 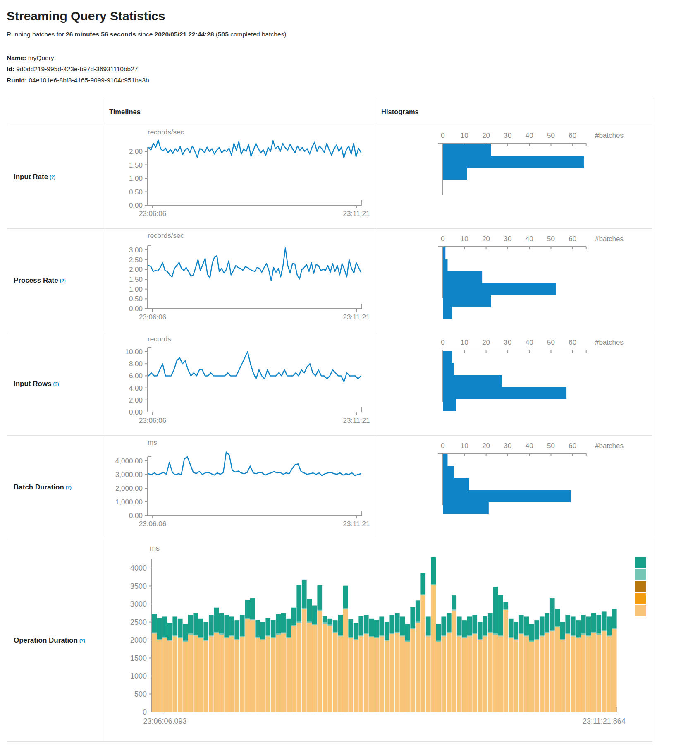 I want to click on batch-duration-histogram-chart: 0102030405060#batches, so click(x=514, y=487).